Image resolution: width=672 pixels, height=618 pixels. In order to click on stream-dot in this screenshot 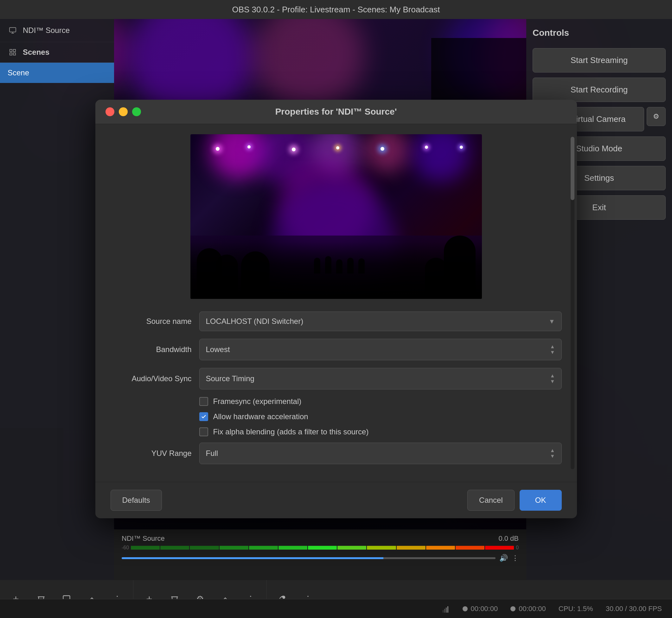, I will do `click(465, 609)`.